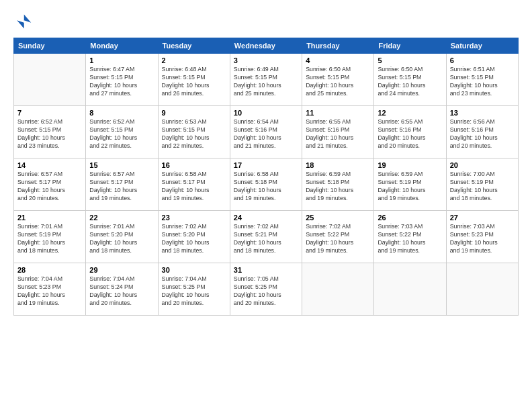 This screenshot has width=532, height=411. What do you see at coordinates (338, 60) in the screenshot?
I see `day-number: 4` at bounding box center [338, 60].